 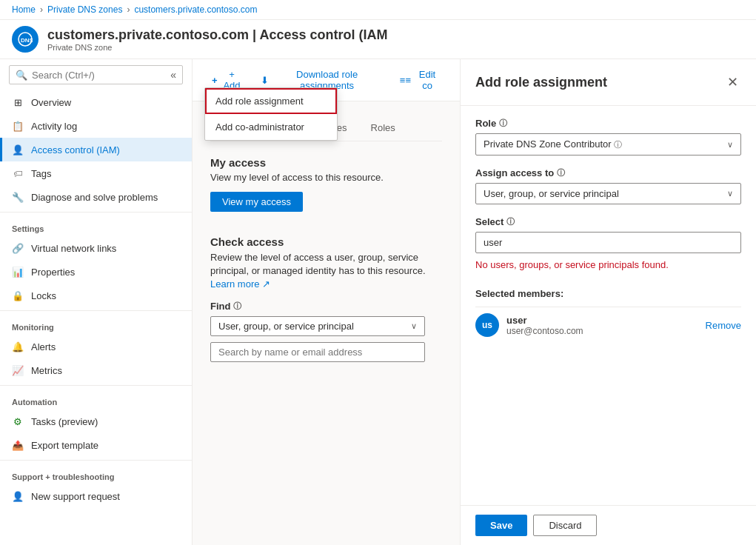 I want to click on sidebar-item-label: Locks, so click(x=44, y=296).